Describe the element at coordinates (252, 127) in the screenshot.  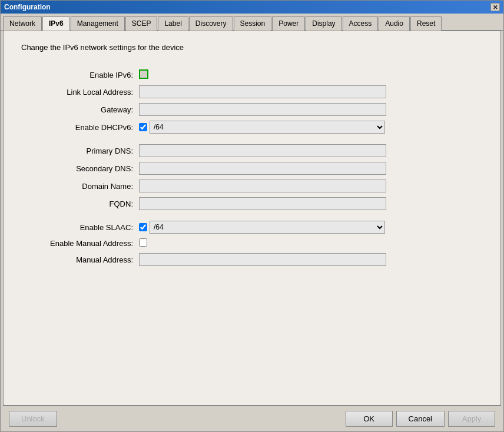
I see `enable-dhcpv6-row: Enable DHCPv6: /64` at that location.